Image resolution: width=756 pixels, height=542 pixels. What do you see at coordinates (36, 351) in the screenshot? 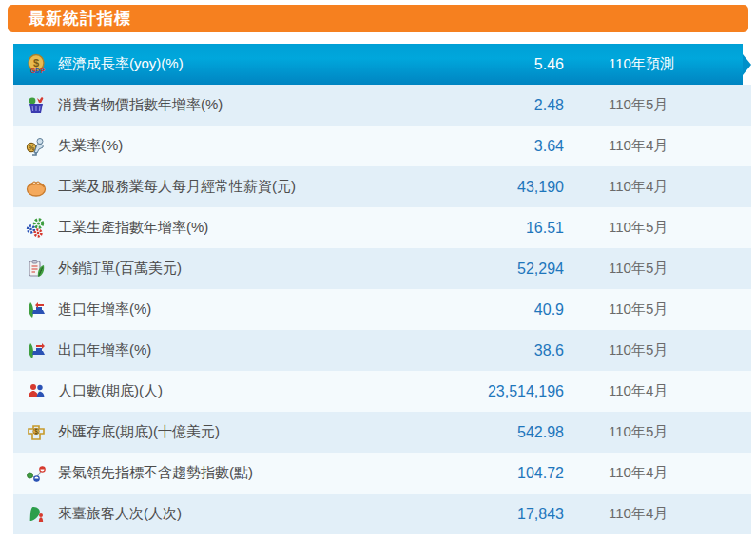
I see `export-ship-icon` at bounding box center [36, 351].